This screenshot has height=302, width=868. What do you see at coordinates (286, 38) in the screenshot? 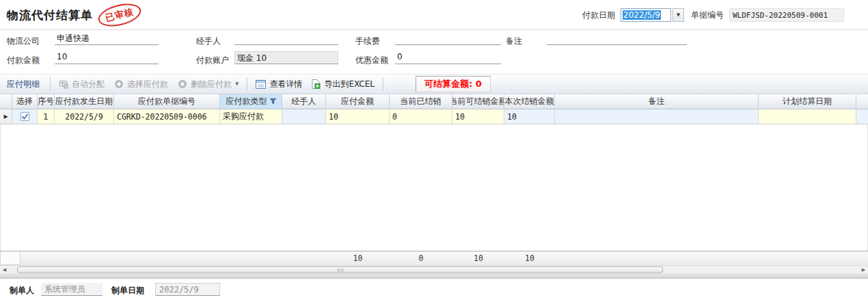
I see `handler-field` at bounding box center [286, 38].